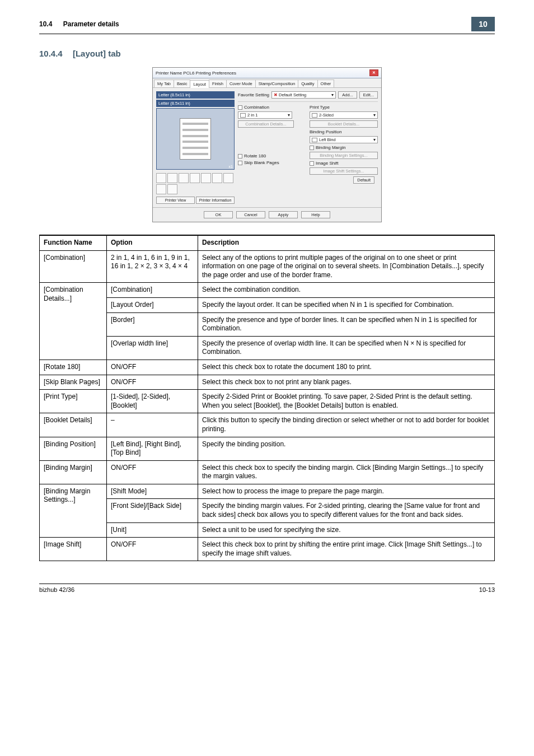  I want to click on cell-option: –, so click(152, 425).